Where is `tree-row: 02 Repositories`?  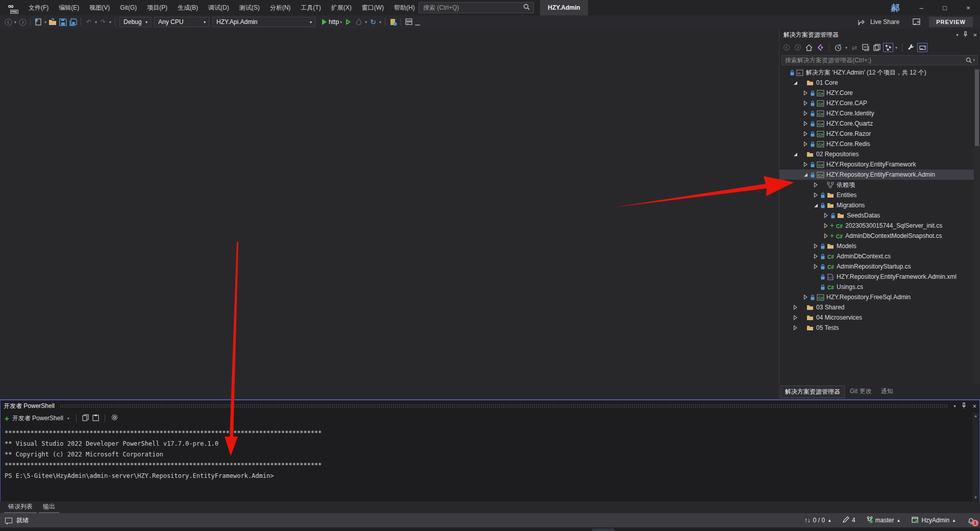 tree-row: 02 Repositories is located at coordinates (877, 154).